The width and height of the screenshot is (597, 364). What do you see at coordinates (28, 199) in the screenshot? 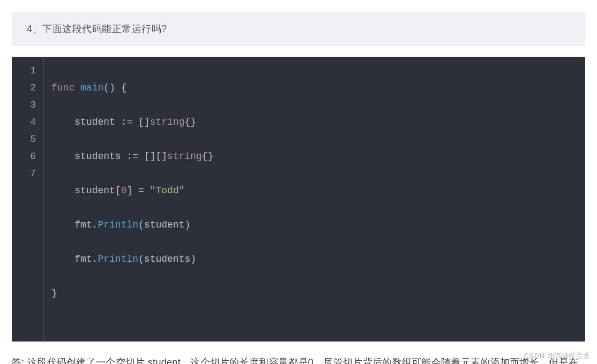
I see `line-number-gutter: 1 2 3 4 5 6 7` at bounding box center [28, 199].